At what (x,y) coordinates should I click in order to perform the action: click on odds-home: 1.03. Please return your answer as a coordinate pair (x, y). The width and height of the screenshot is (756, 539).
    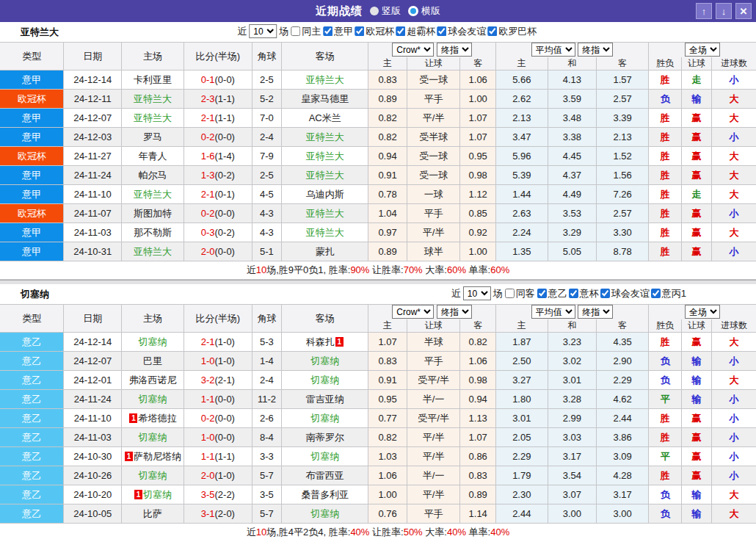
    Looking at the image, I should click on (388, 457).